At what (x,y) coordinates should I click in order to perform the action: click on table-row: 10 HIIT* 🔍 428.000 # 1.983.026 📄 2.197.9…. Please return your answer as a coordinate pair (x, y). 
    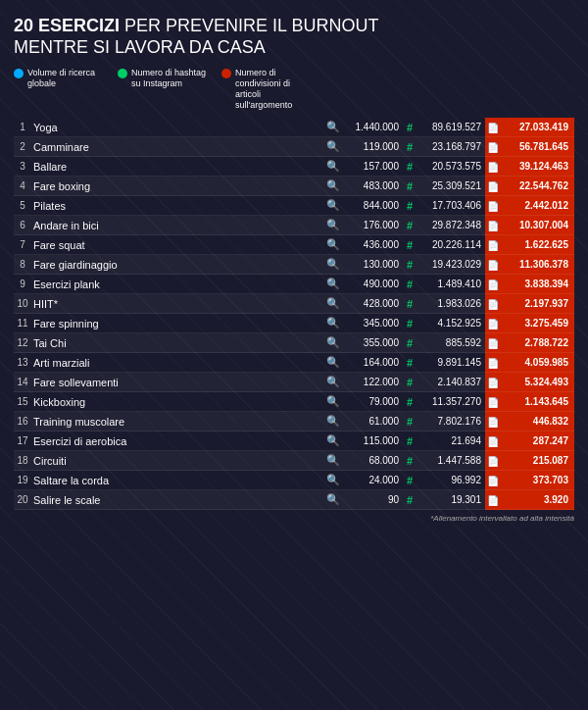
    Looking at the image, I should click on (294, 304).